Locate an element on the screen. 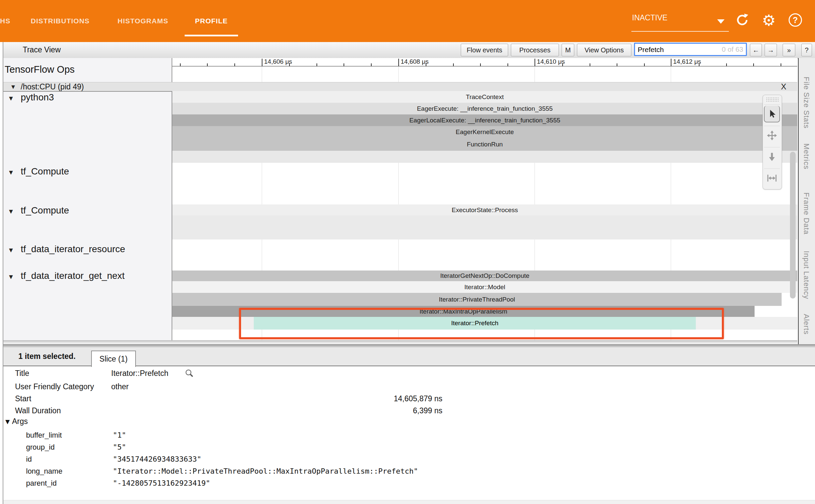  down-arrow-icon is located at coordinates (772, 157).